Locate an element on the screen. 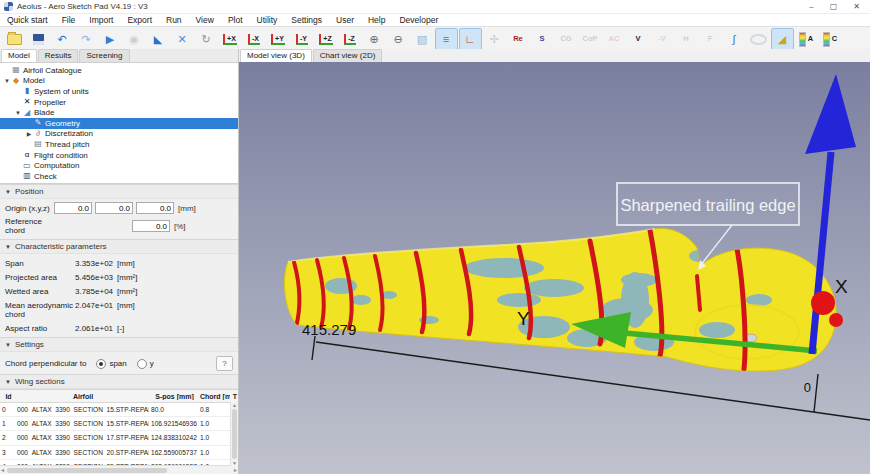  table-row: 0000_ALTAX_3390_SECTION_15.STP-REPAIRED_… is located at coordinates (116, 410).